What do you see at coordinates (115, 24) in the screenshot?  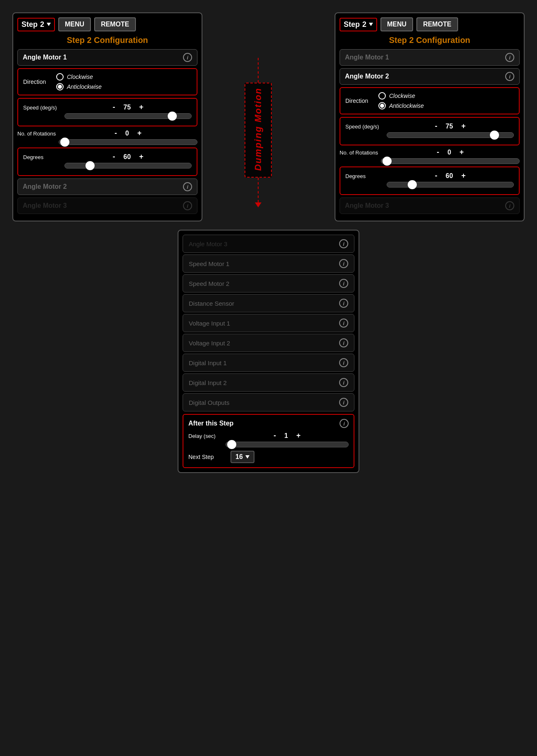 I see `left-remote-button: REMOTE` at bounding box center [115, 24].